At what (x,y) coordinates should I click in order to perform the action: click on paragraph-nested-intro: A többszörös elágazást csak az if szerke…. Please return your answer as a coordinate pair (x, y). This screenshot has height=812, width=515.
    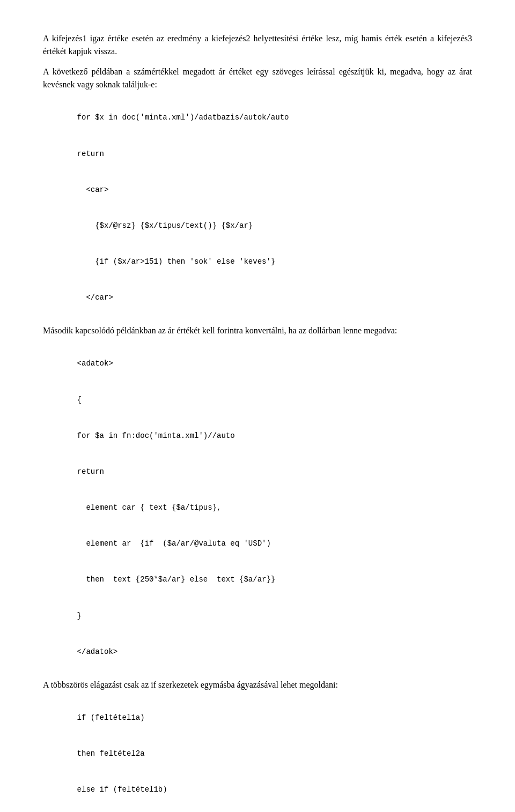
    Looking at the image, I should click on (258, 685).